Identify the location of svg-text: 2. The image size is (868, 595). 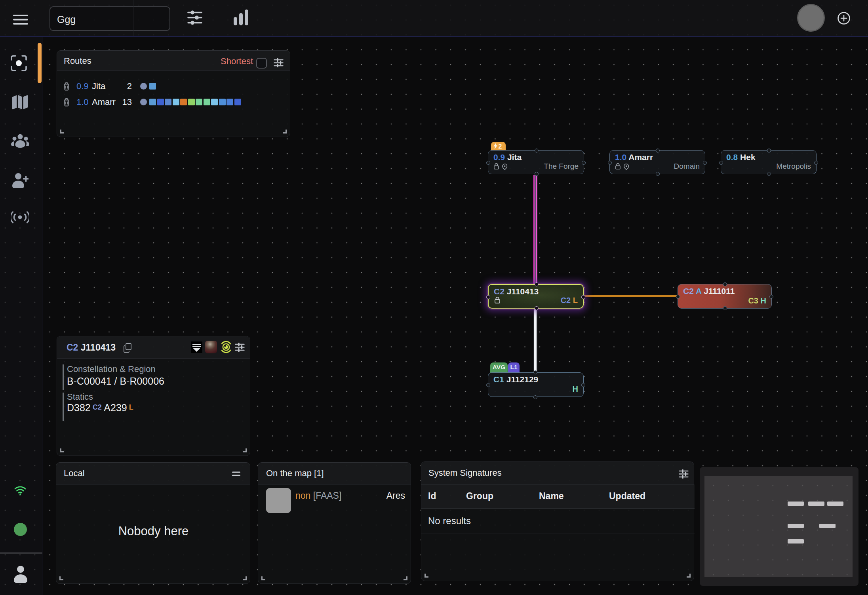
(501, 147).